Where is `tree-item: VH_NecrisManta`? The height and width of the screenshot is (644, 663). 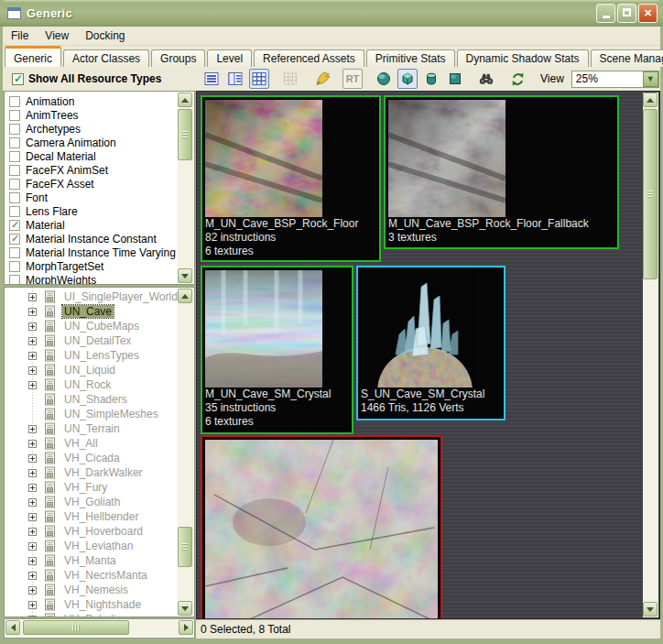
tree-item: VH_NecrisManta is located at coordinates (92, 575).